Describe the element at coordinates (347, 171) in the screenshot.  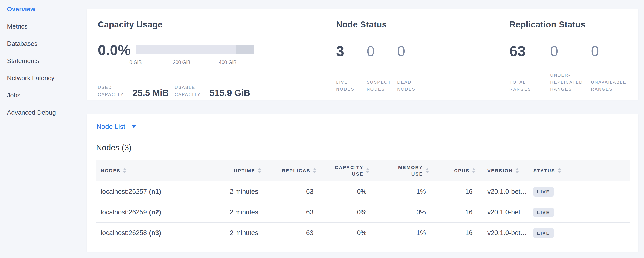
I see `column-header-capacity-use: CAPACITY USE` at that location.